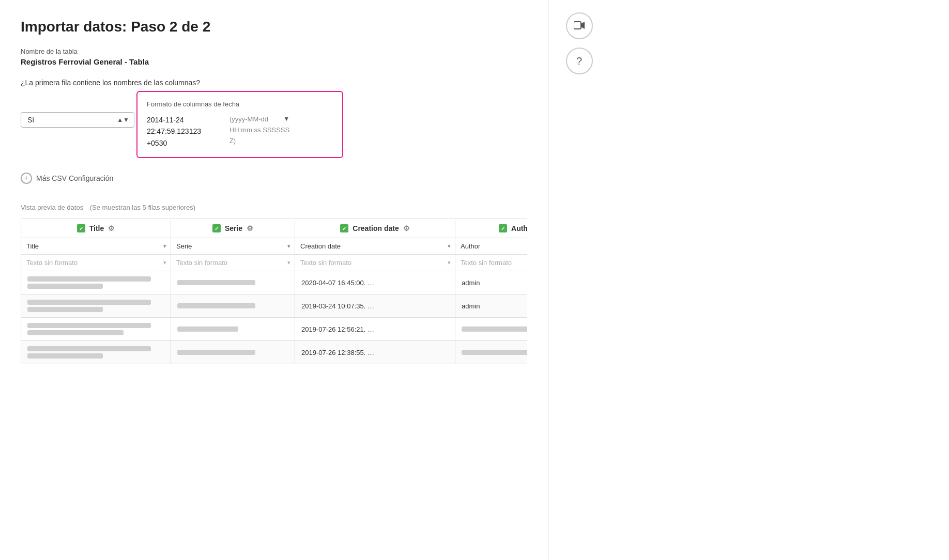 This screenshot has height=560, width=949. What do you see at coordinates (375, 246) in the screenshot?
I see `td-creation-dropdown: Creation date ▾` at bounding box center [375, 246].